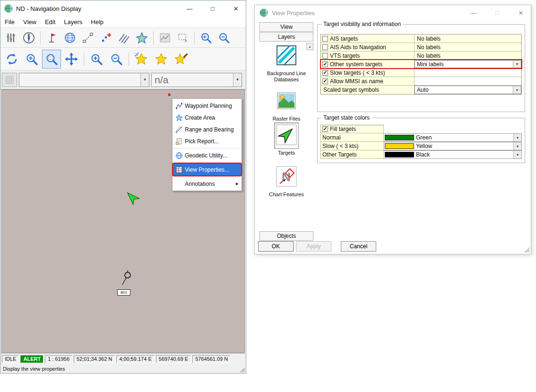  I want to click on ok-button: OK, so click(276, 246).